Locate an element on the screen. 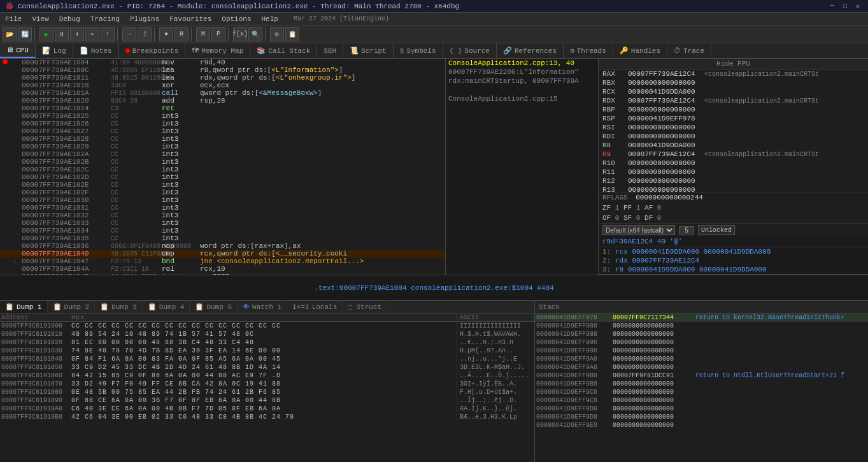 This screenshot has width=868, height=462. tab-memory-map: 🗺 Memory Map is located at coordinates (218, 51).